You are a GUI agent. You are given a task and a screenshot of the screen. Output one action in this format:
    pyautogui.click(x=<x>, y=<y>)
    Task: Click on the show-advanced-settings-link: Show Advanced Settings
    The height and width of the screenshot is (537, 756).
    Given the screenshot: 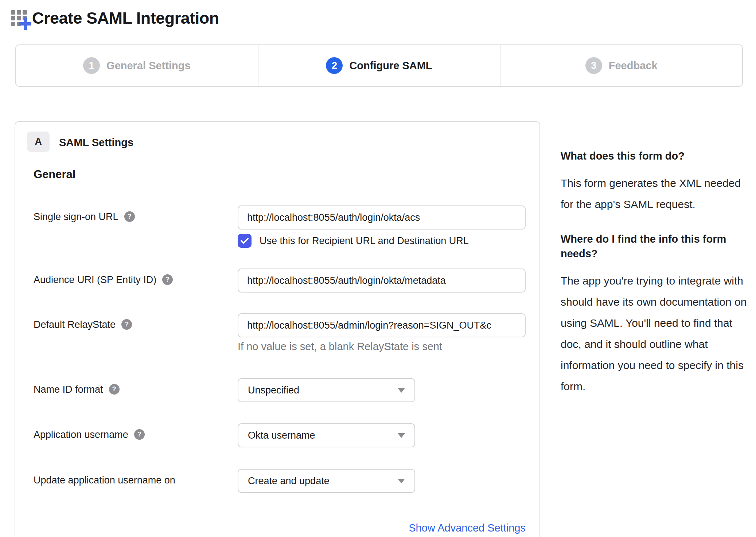 What is the action you would take?
    pyautogui.click(x=382, y=528)
    